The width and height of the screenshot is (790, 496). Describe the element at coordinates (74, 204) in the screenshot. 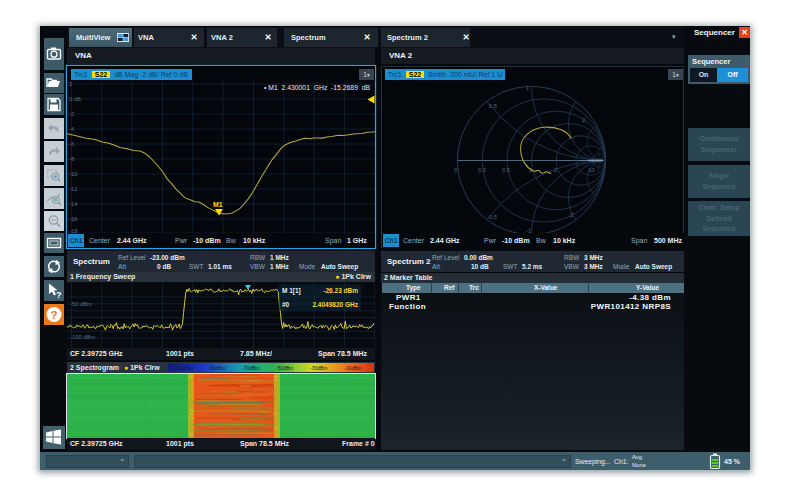

I see `svg-text: -14` at that location.